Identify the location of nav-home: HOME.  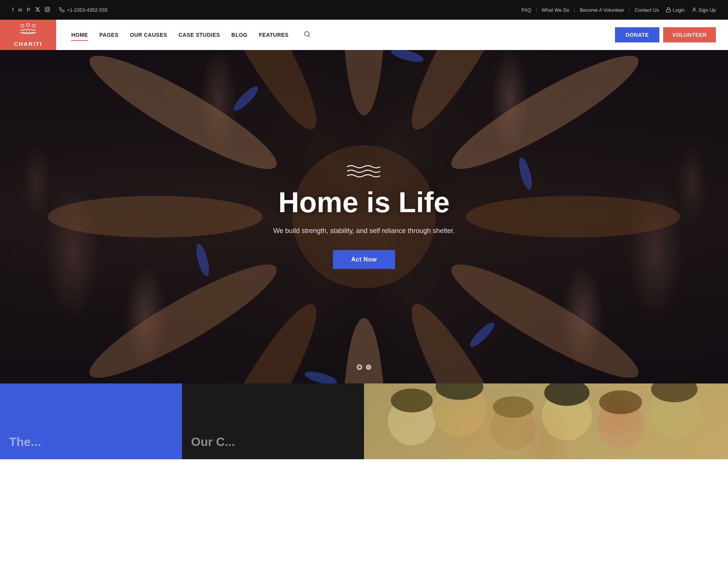
(80, 35).